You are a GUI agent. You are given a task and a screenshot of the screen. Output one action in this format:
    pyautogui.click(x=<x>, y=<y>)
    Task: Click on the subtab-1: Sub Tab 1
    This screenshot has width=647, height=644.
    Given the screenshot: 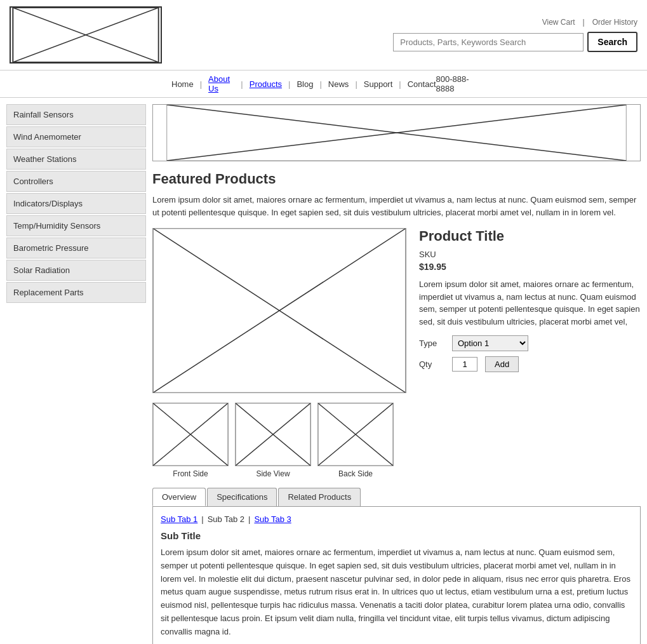 What is the action you would take?
    pyautogui.click(x=179, y=520)
    